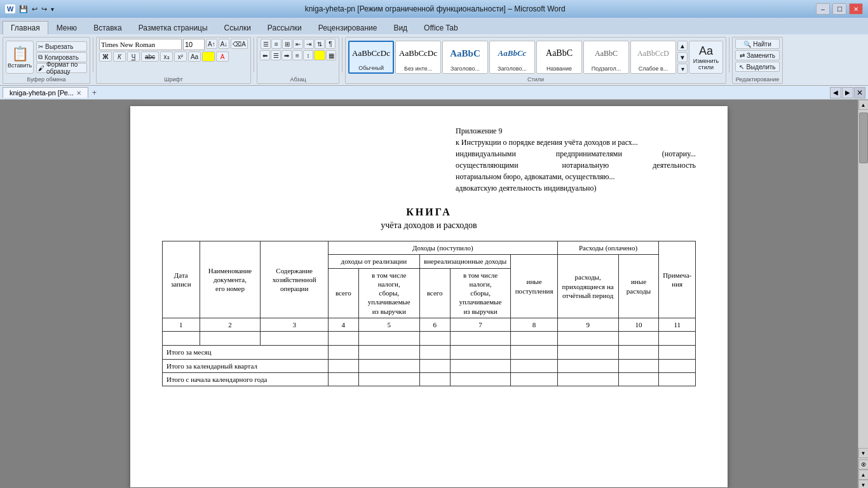  I want to click on find-icon: 🔍, so click(747, 44).